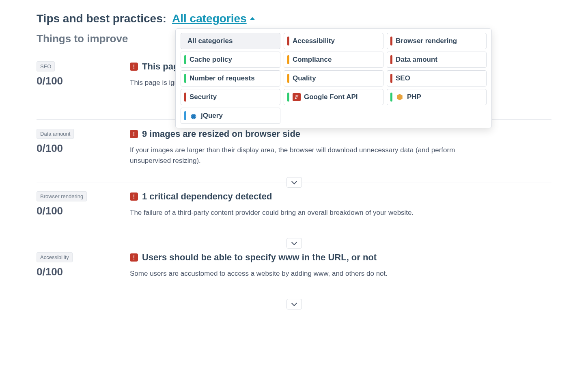 The height and width of the screenshot is (372, 588). I want to click on issue-description: If your images are larger than their dis…, so click(308, 155).